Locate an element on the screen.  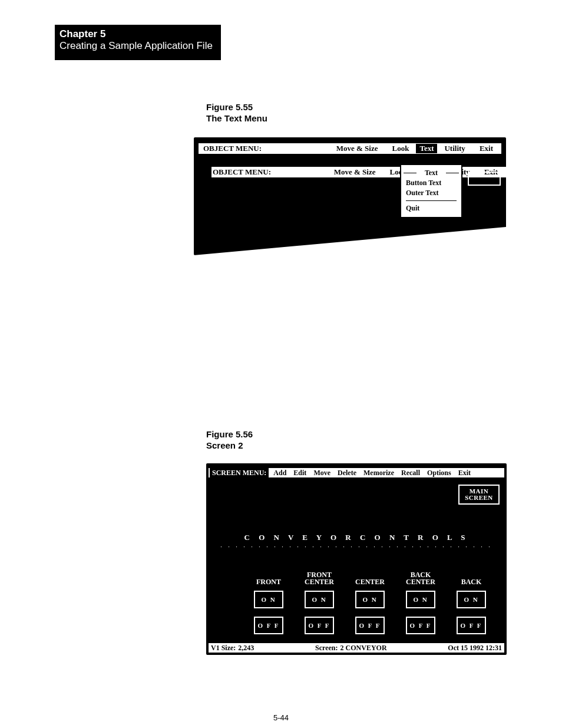
screen-menu-delete: Delete is located at coordinates (347, 473).